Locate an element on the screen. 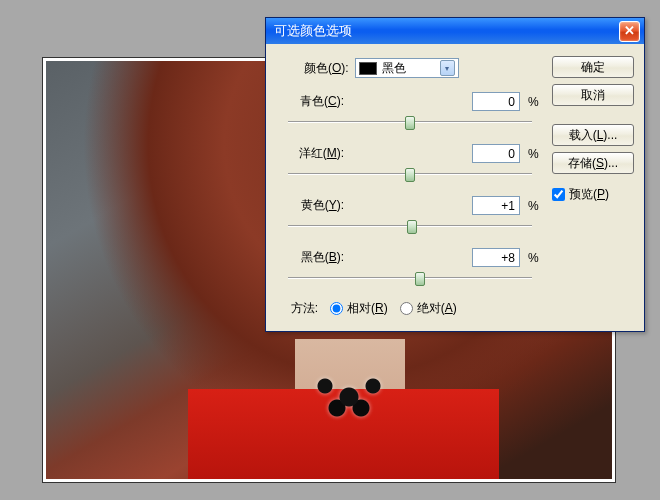 The width and height of the screenshot is (660, 500). absolute-radio-input is located at coordinates (406, 308).